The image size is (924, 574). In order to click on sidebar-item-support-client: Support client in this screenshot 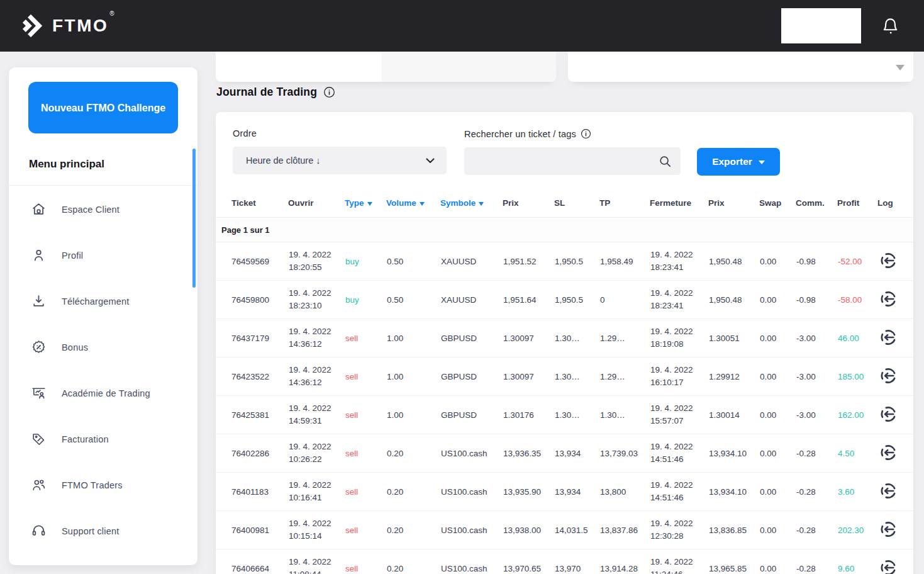, I will do `click(103, 531)`.